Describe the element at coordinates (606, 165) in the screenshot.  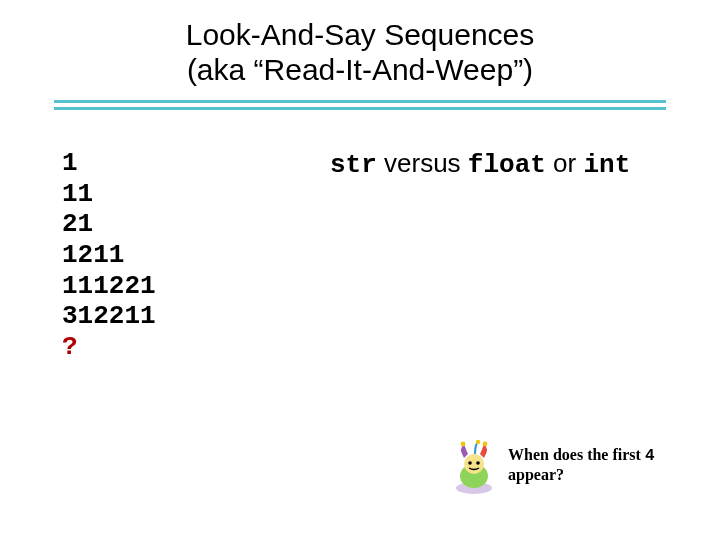
I see `code-int: int` at that location.